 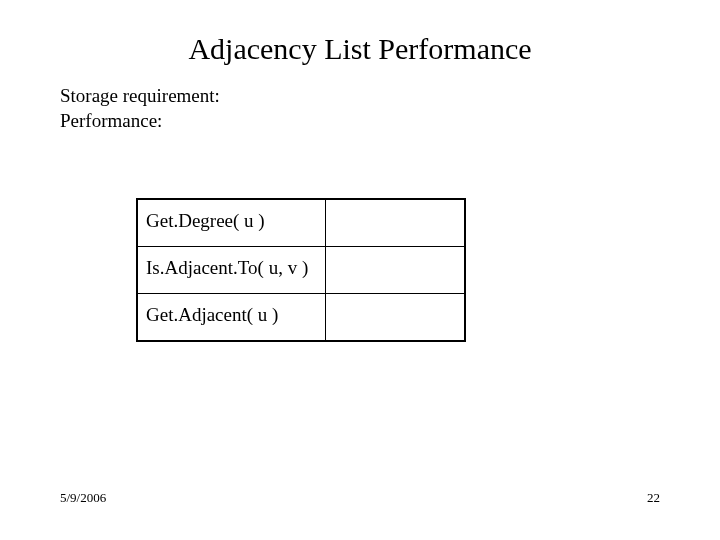 What do you see at coordinates (360, 49) in the screenshot?
I see `slide-title: Adjacency List Performance` at bounding box center [360, 49].